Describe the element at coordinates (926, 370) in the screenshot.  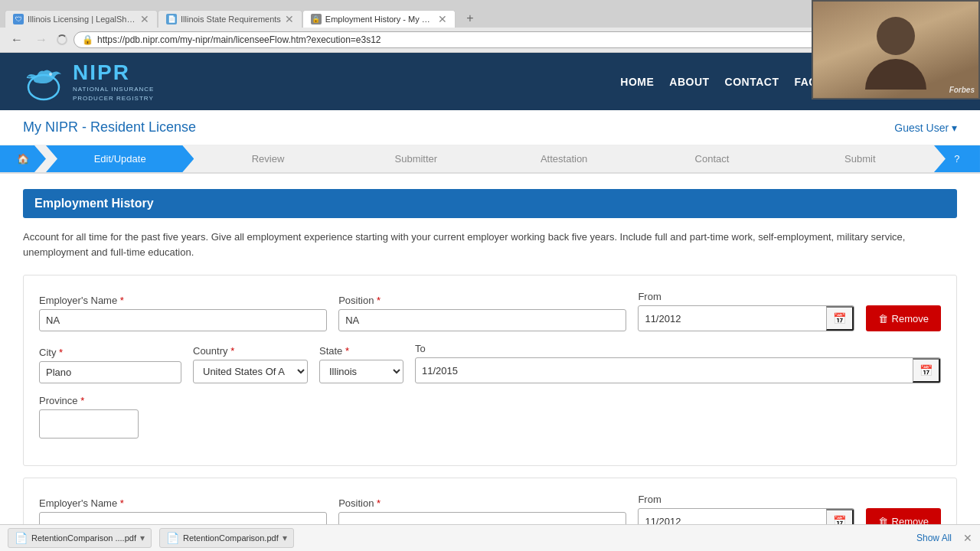
I see `entry1-to-calendar: 📅` at that location.